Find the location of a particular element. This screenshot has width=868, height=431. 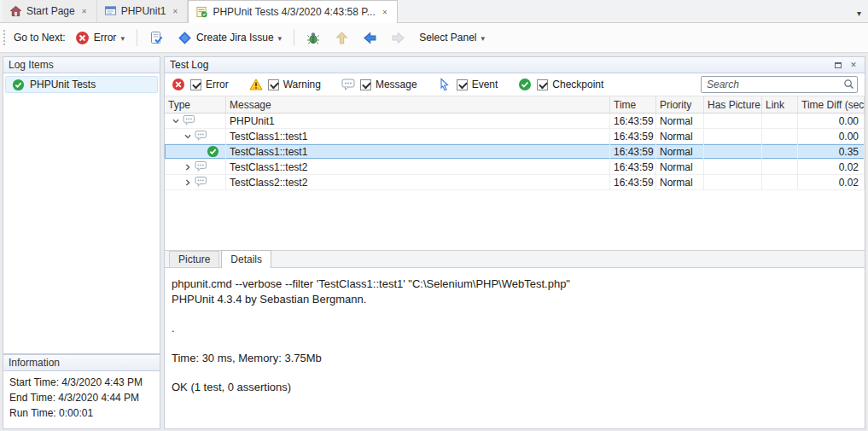

event-filter-checkbox is located at coordinates (463, 85).